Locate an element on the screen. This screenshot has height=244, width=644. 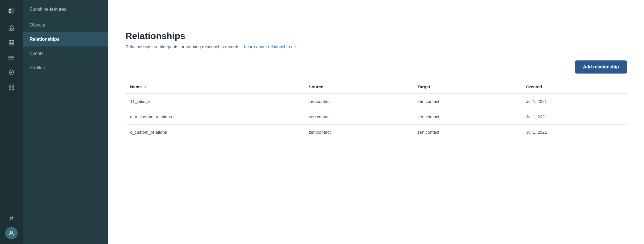
user-avatar is located at coordinates (11, 233).